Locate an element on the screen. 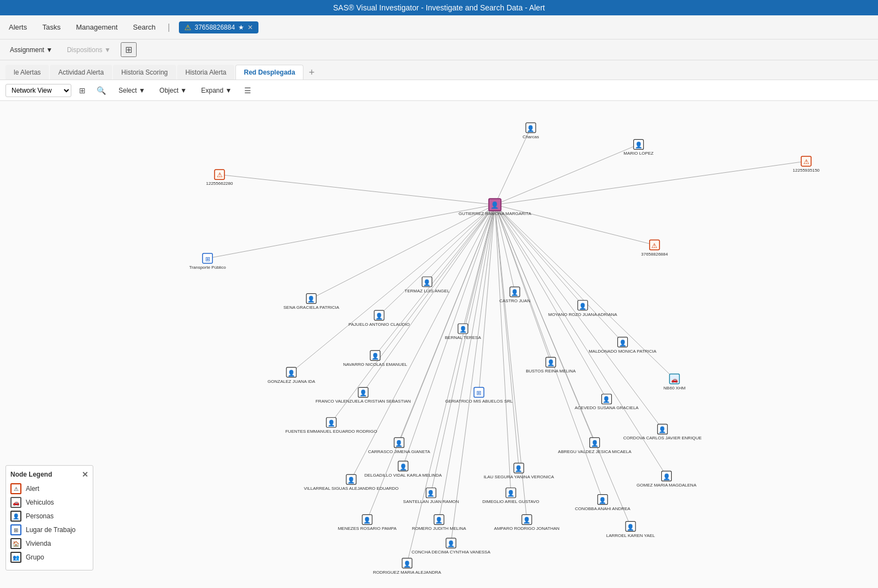  tab-red-desplegada: Red Desplegada is located at coordinates (269, 72).